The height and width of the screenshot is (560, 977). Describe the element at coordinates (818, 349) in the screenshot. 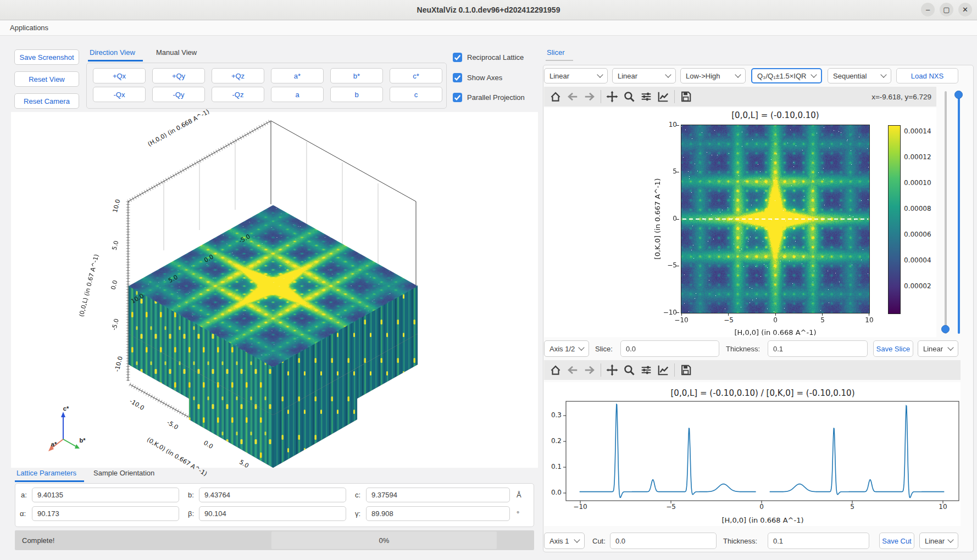

I see `slice-thickness-input: 0.1` at that location.